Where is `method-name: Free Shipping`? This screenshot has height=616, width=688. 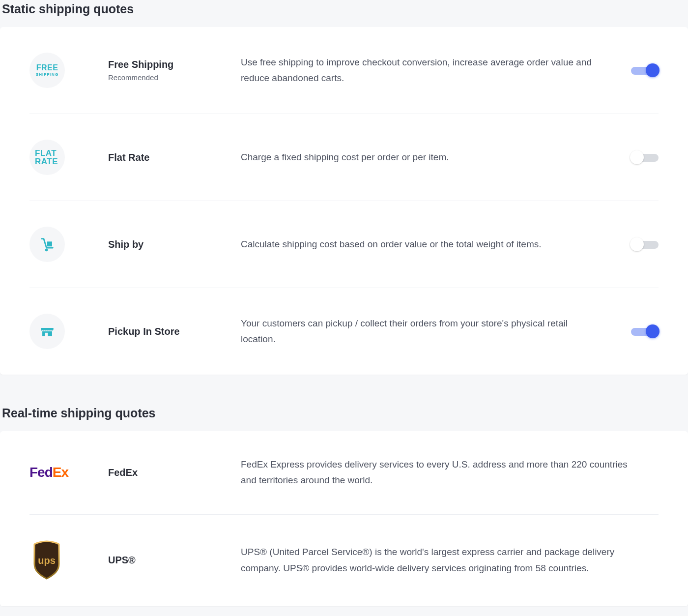 method-name: Free Shipping is located at coordinates (174, 65).